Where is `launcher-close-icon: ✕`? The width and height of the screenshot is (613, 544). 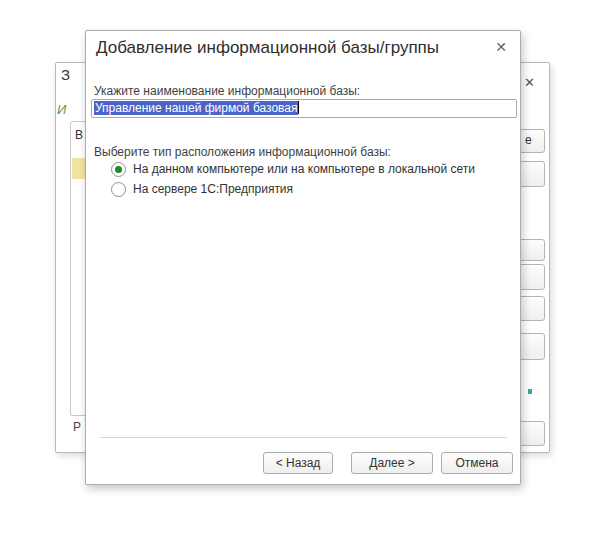
launcher-close-icon: ✕ is located at coordinates (530, 82).